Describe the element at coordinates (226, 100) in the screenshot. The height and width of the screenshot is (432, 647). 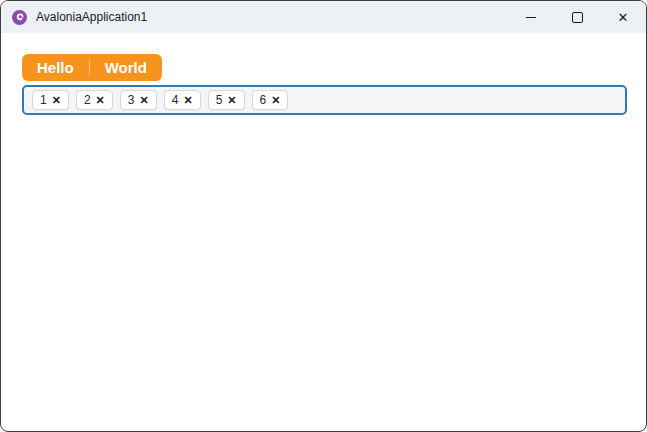
I see `tag-chip: 5 ✕` at that location.